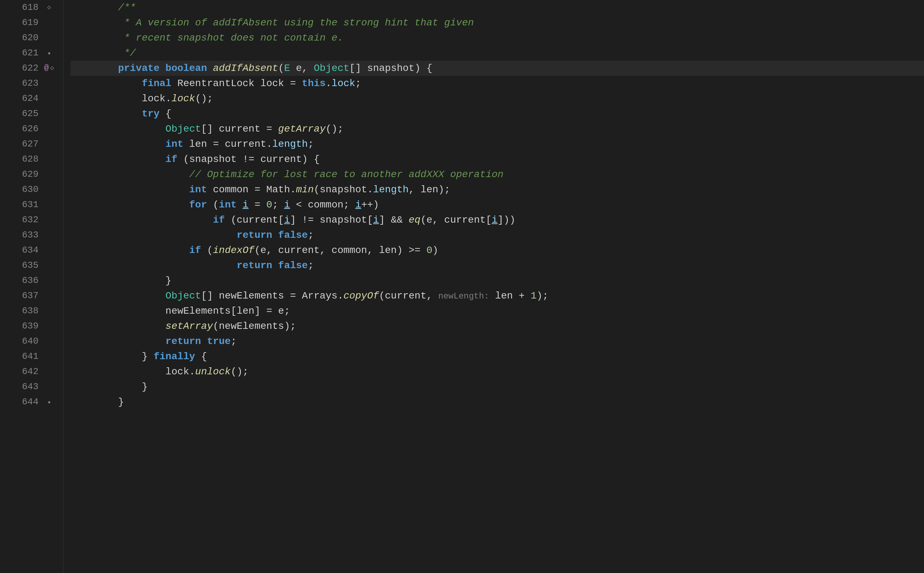 This screenshot has width=924, height=573. What do you see at coordinates (28, 356) in the screenshot?
I see `line-number-641: 641` at bounding box center [28, 356].